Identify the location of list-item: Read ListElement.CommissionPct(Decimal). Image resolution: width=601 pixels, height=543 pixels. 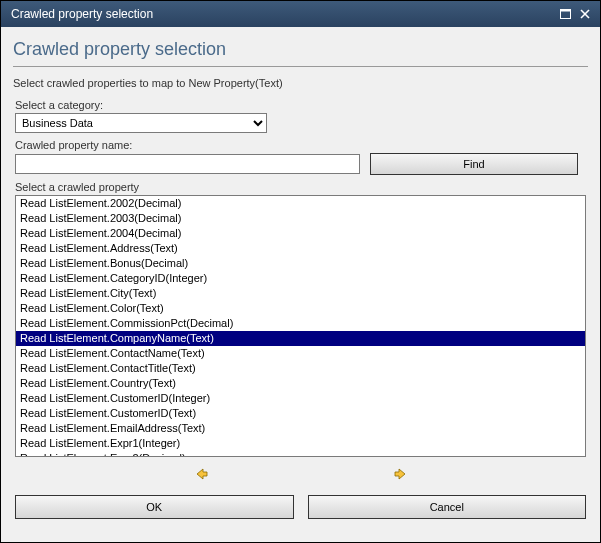
(300, 324).